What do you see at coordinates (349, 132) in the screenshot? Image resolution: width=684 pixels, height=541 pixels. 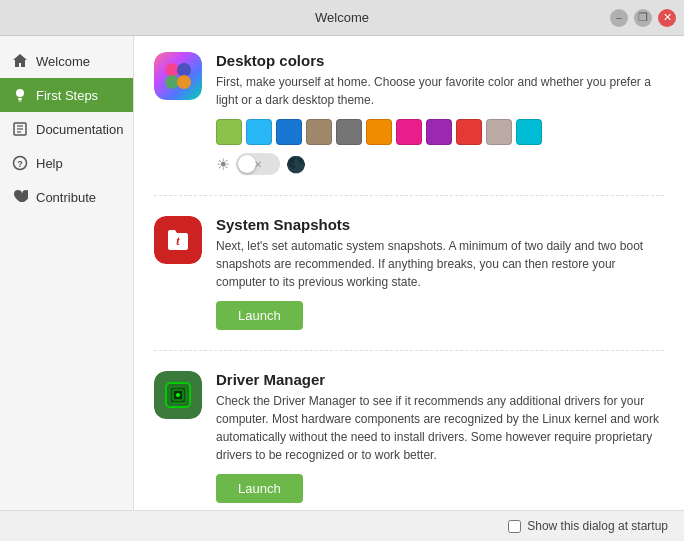 I see `swatch-gray` at bounding box center [349, 132].